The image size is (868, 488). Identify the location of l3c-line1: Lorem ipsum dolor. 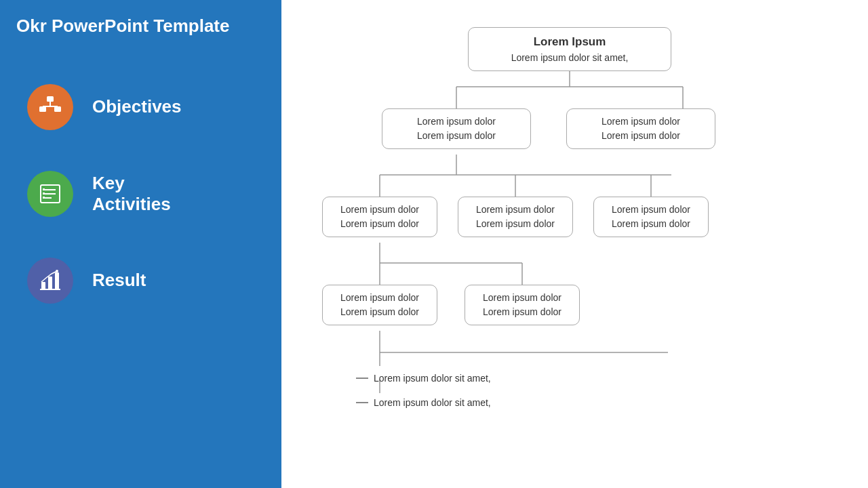
(651, 210).